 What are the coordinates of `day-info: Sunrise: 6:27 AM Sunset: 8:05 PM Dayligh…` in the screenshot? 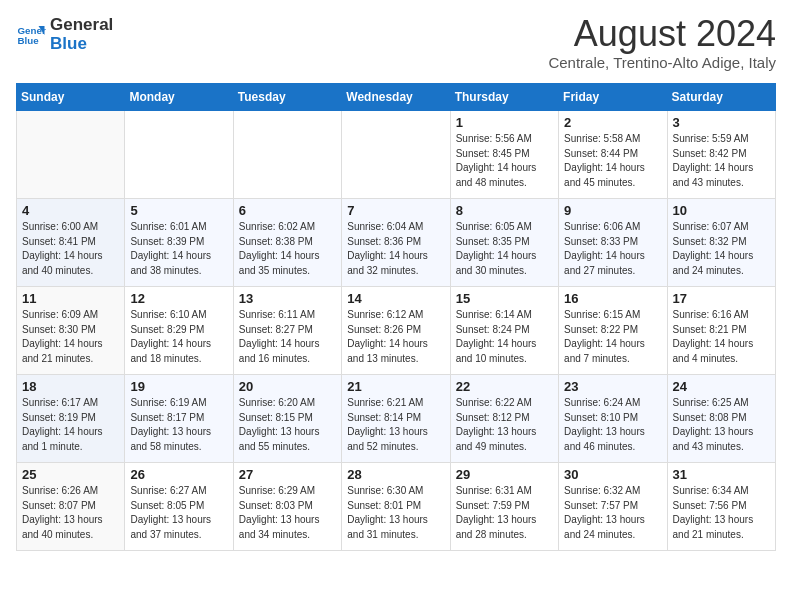 It's located at (178, 513).